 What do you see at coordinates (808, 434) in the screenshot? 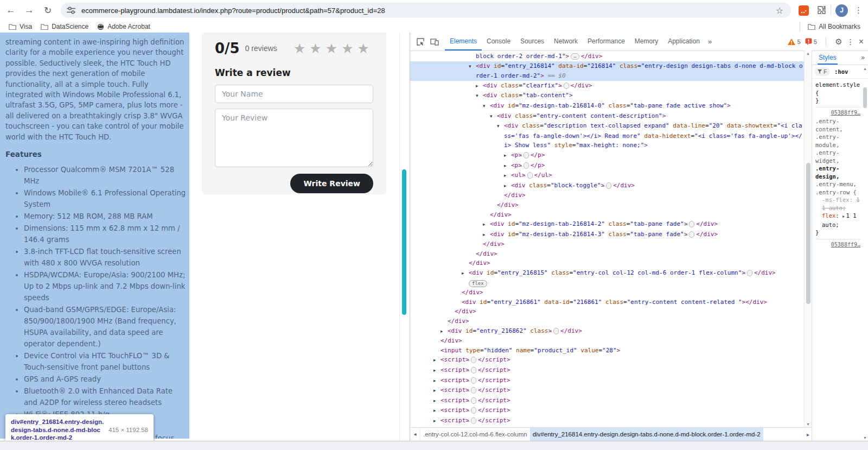
I see `breadcrumb-forward-icon: ▸` at bounding box center [808, 434].